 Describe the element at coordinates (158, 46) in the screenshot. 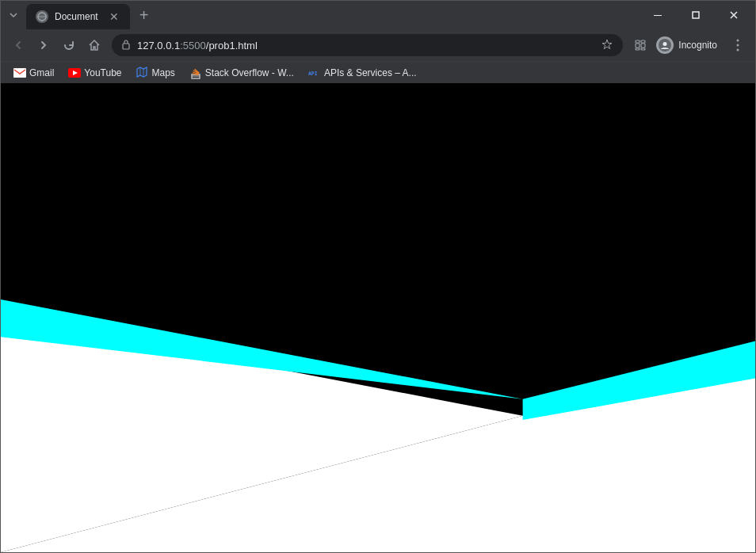

I see `address-host: 127.0.0.1` at that location.